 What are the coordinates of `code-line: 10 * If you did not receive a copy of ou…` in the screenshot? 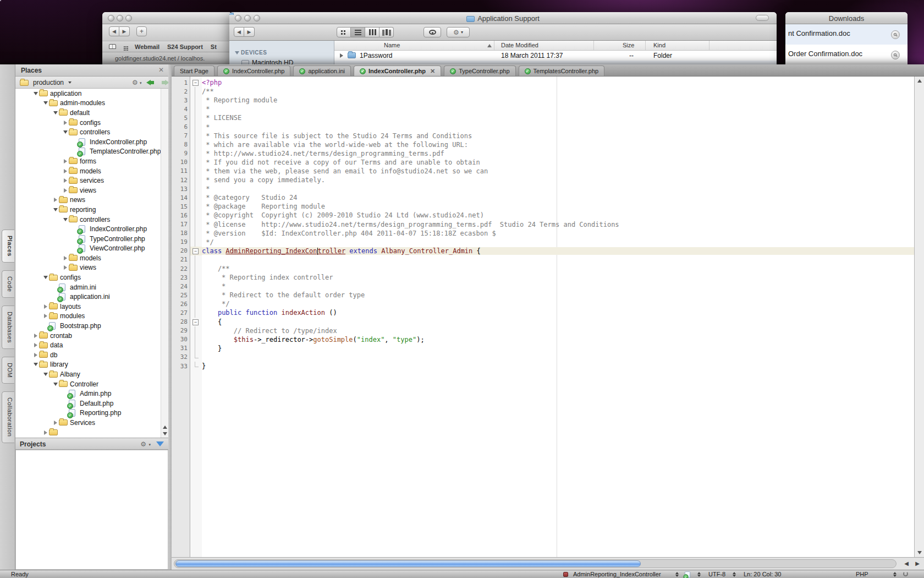 It's located at (543, 162).